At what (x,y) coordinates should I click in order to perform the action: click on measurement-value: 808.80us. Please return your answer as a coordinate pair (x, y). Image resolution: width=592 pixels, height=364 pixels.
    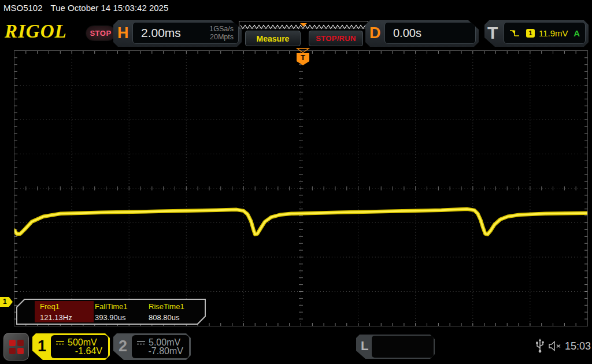
    Looking at the image, I should click on (164, 318).